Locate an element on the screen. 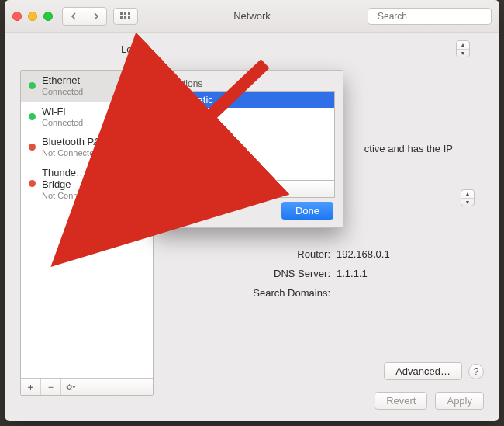 The width and height of the screenshot is (504, 426). status-text-fragment: ctive and has the IP is located at coordinates (409, 149).